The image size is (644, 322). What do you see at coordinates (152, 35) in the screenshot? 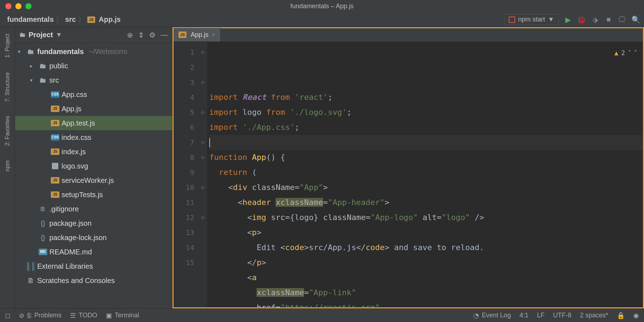
I see `gear-icon: ⚙` at bounding box center [152, 35].